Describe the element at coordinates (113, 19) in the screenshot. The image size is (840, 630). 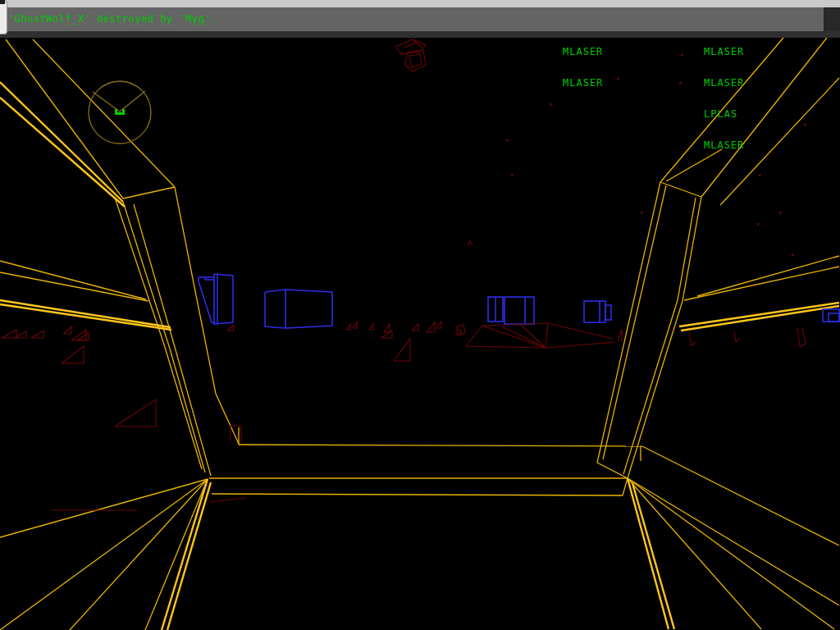
I see `kill-message: 'GhostWolf_X' destroyed by 'Myg'.` at that location.